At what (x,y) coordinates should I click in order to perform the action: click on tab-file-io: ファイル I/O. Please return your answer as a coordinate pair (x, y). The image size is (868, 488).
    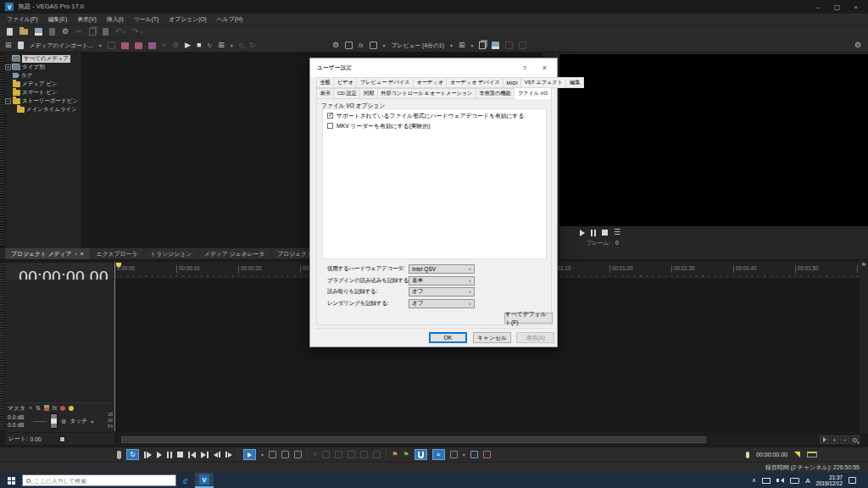
    Looking at the image, I should click on (532, 93).